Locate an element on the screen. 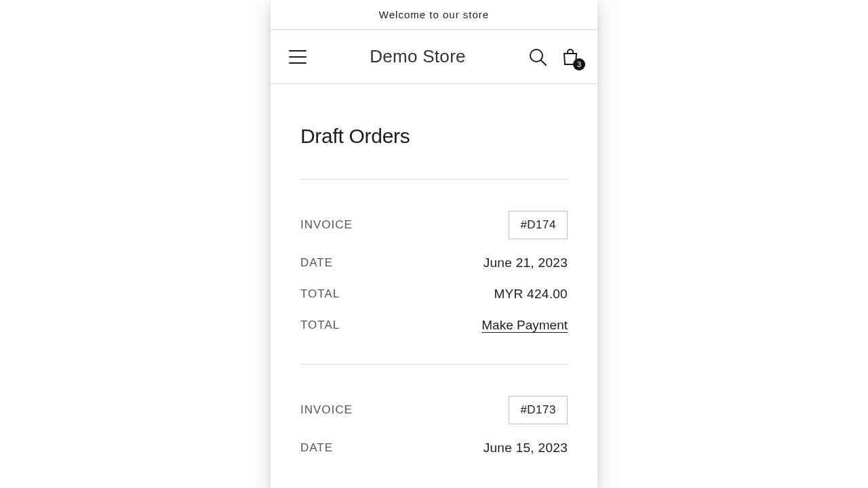 This screenshot has width=868, height=488. value-date: June 21, 2023 is located at coordinates (526, 263).